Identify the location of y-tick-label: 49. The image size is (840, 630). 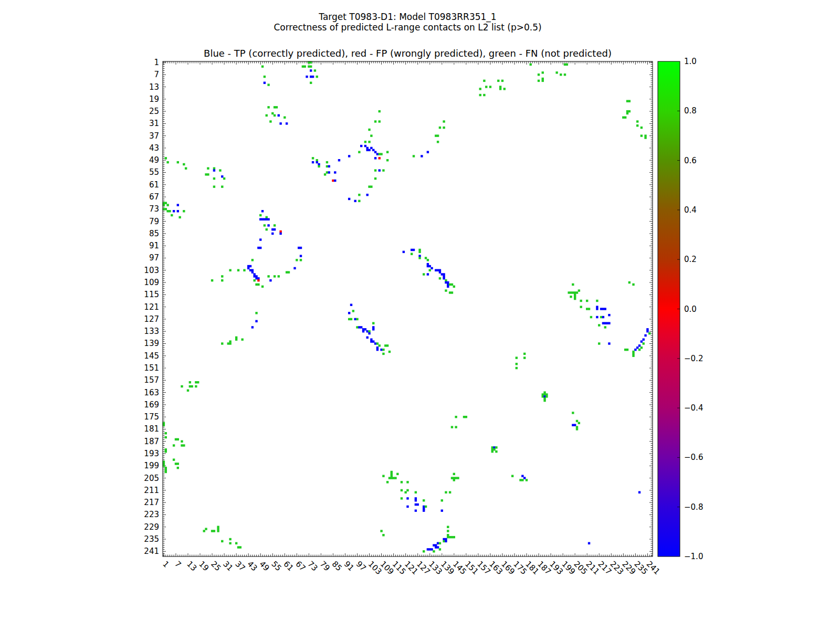
(154, 160).